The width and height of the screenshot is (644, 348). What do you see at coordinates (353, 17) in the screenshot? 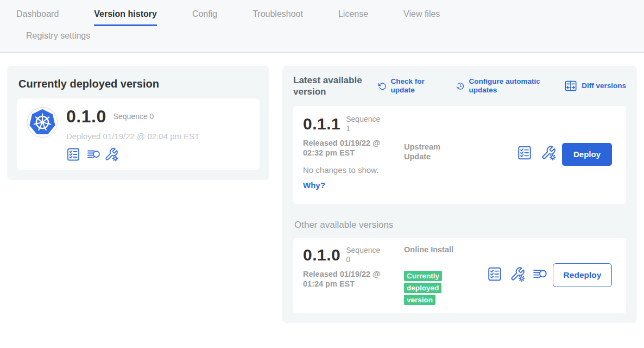
I see `tab-license: License` at bounding box center [353, 17].